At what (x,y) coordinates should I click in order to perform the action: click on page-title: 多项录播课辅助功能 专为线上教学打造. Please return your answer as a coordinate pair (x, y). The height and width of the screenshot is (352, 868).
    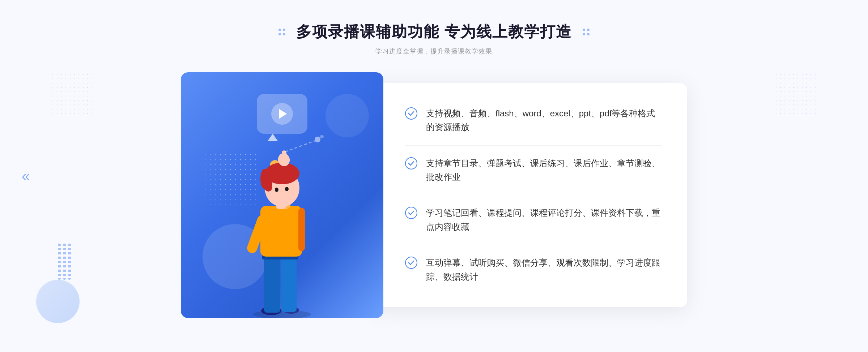
    Looking at the image, I should click on (434, 32).